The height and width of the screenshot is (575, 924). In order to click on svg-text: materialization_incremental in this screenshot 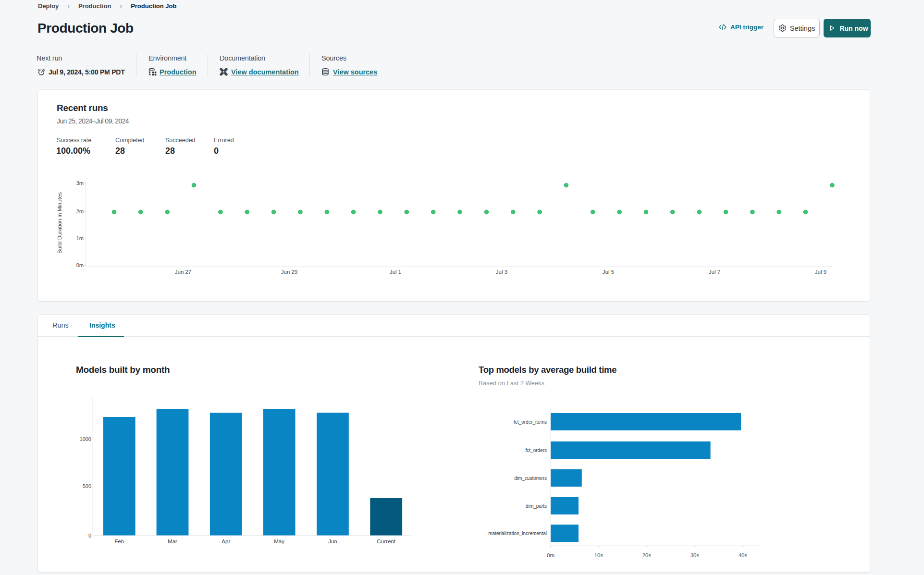, I will do `click(517, 533)`.